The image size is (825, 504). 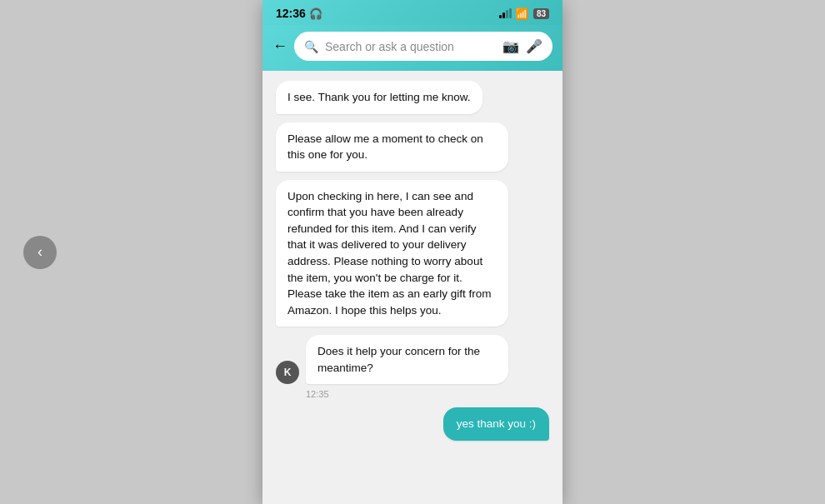 What do you see at coordinates (392, 147) in the screenshot?
I see `agent-message-2: Please allow me a moment to check on thi…` at bounding box center [392, 147].